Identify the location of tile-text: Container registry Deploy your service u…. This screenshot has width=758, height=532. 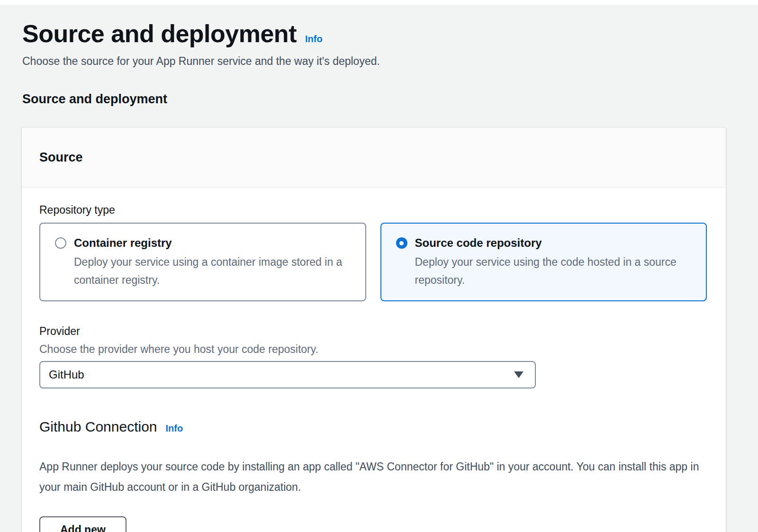
(211, 262).